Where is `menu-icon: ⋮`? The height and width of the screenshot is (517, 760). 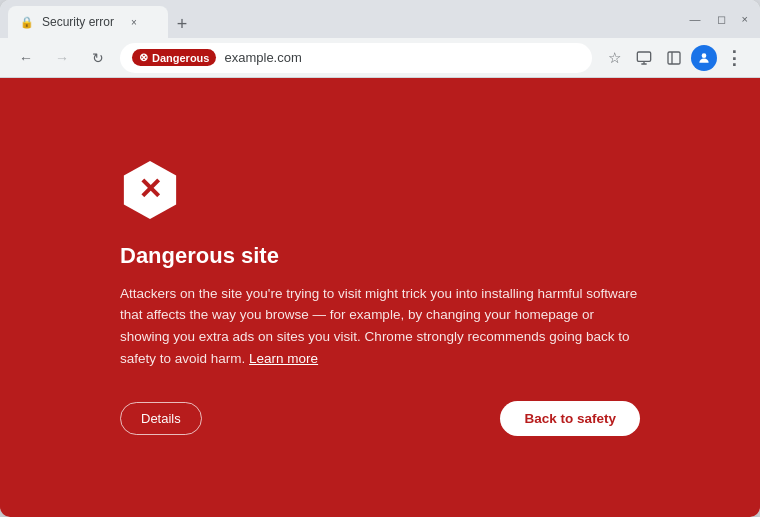 menu-icon: ⋮ is located at coordinates (734, 58).